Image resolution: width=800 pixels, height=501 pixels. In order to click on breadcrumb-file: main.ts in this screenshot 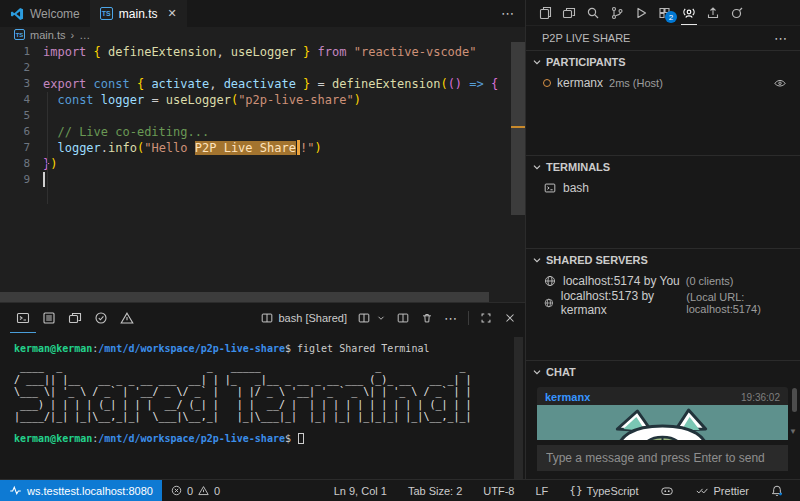, I will do `click(48, 35)`.